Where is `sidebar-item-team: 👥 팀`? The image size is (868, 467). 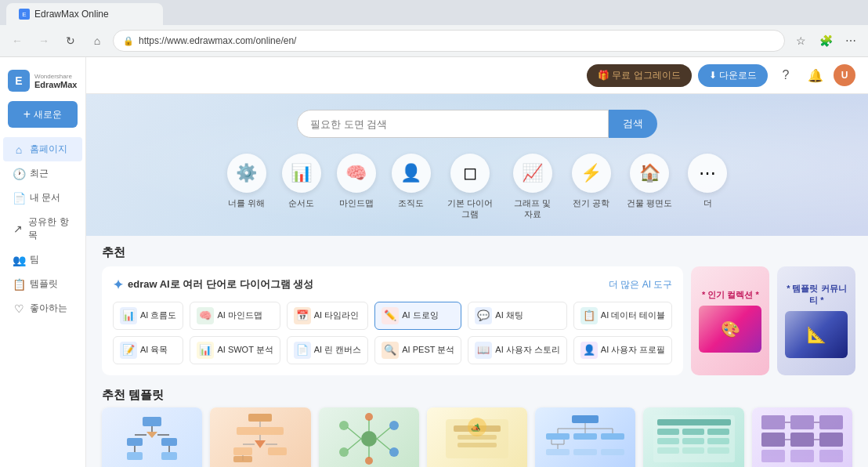
sidebar-item-team: 👥 팀 is located at coordinates (42, 260).